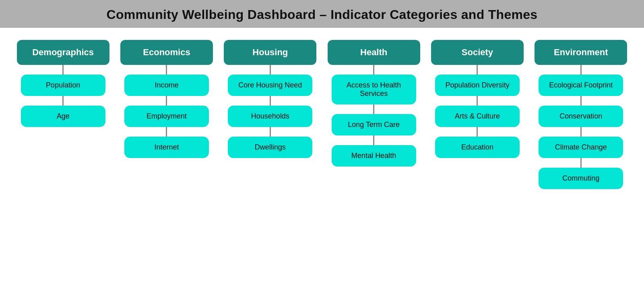 Image resolution: width=644 pixels, height=285 pixels. I want to click on theme-box-environment-3: Commuting, so click(581, 178).